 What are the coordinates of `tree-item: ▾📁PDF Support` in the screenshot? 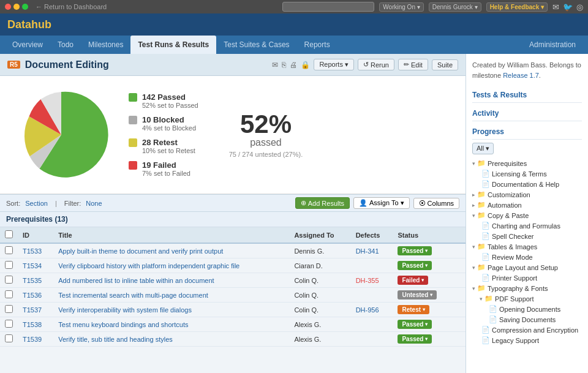 It's located at (527, 299).